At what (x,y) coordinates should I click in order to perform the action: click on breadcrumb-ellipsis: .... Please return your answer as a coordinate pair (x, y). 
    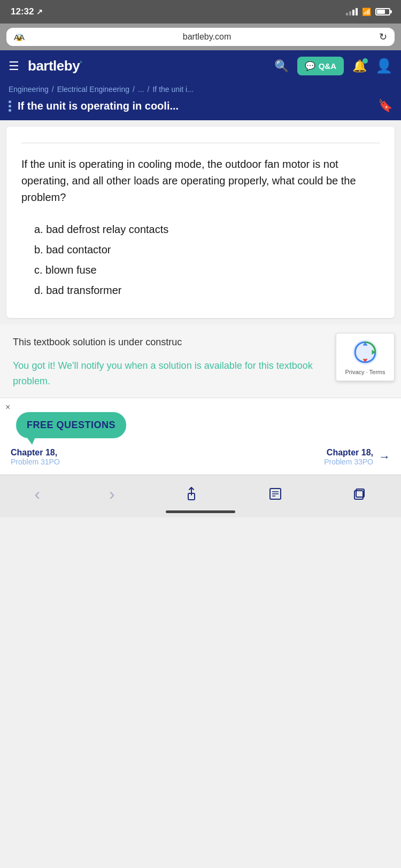
    Looking at the image, I should click on (141, 89).